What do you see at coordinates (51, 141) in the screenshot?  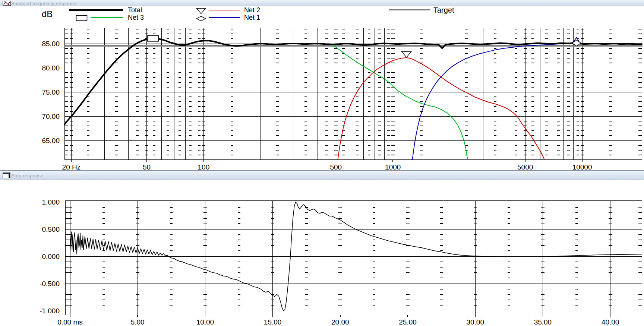 I see `svg-text: 65.00` at bounding box center [51, 141].